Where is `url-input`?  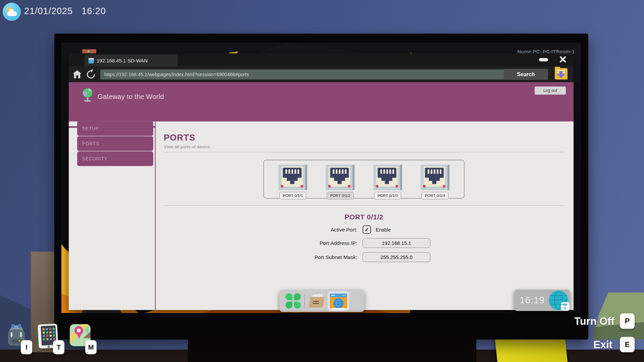
url-input is located at coordinates (305, 74).